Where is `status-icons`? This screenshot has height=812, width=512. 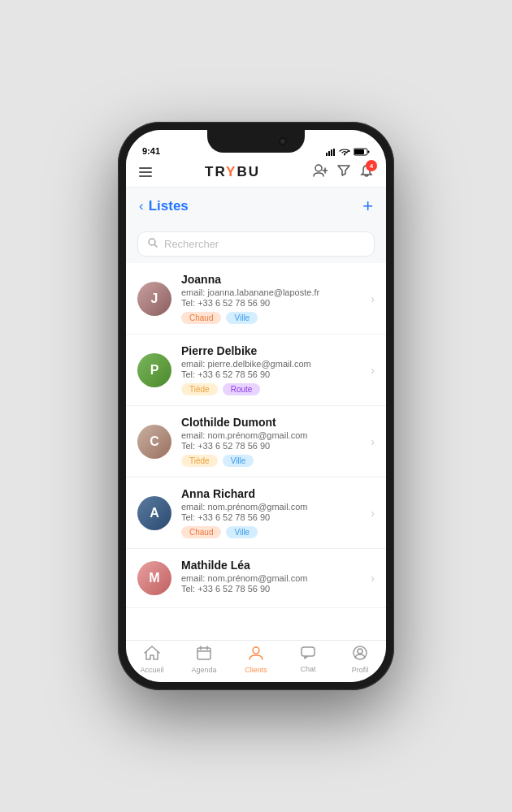 status-icons is located at coordinates (348, 152).